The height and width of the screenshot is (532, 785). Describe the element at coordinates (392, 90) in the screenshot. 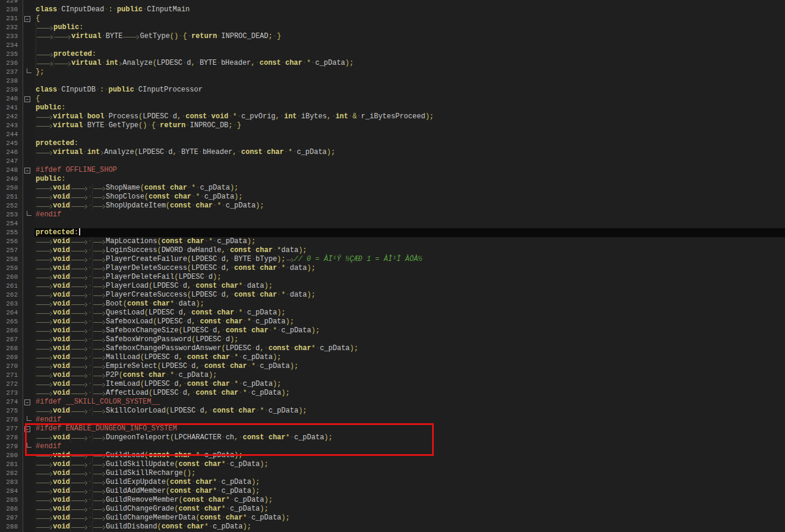

I see `code-line: 239class·CInputDB·:·public·CInputProcess…` at that location.